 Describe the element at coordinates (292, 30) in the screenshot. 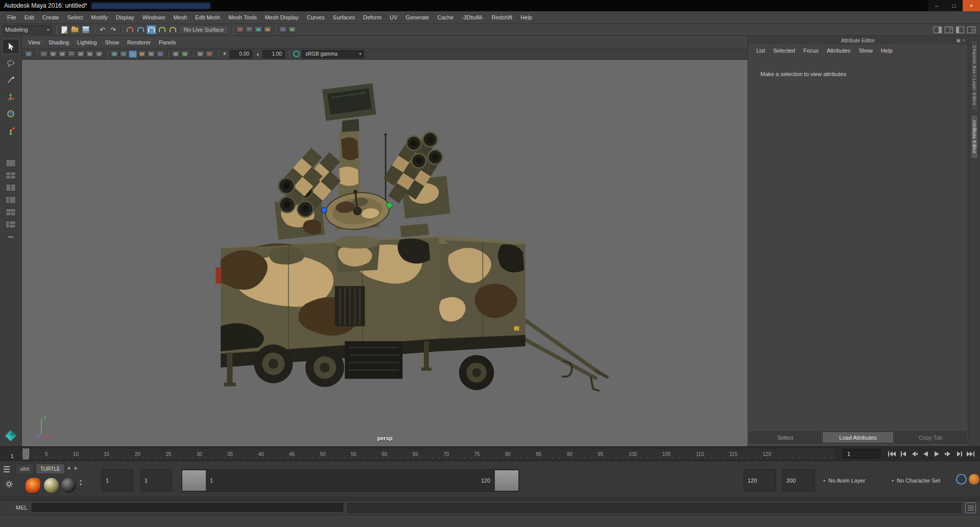

I see `light-editor-icon` at that location.